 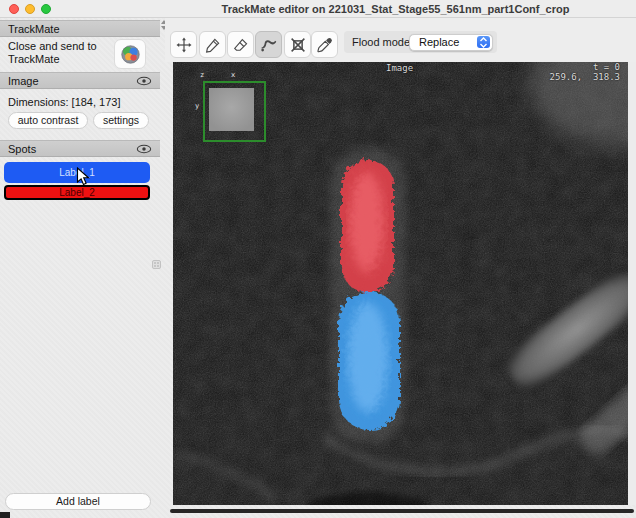 I want to click on timepoint-overlay: t = 0, so click(x=606, y=67).